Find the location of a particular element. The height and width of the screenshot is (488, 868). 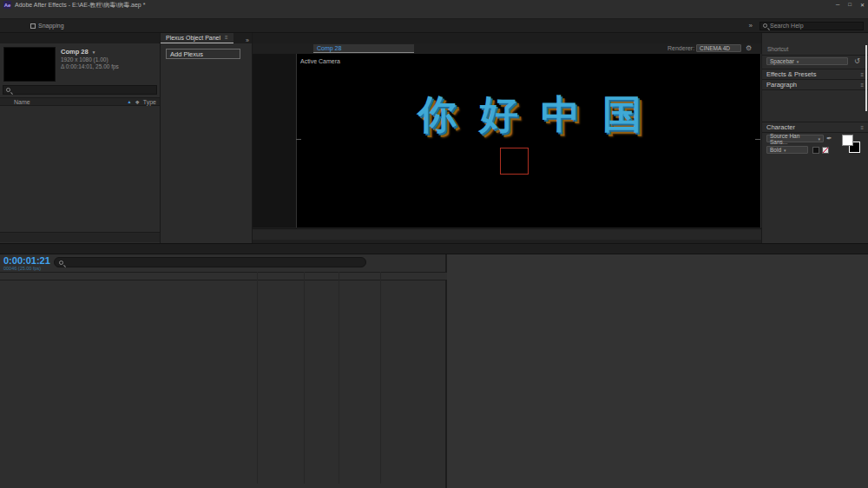

project-tabstrip is located at coordinates (80, 38).